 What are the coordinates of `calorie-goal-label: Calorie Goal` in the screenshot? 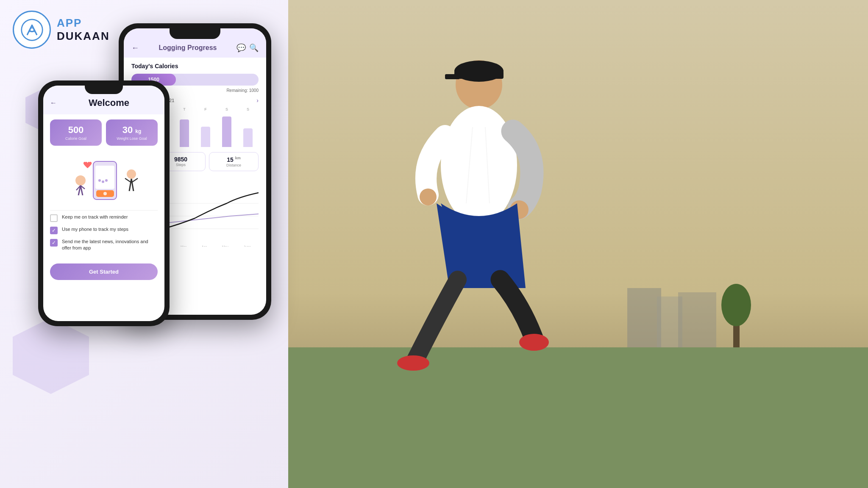 It's located at (76, 139).